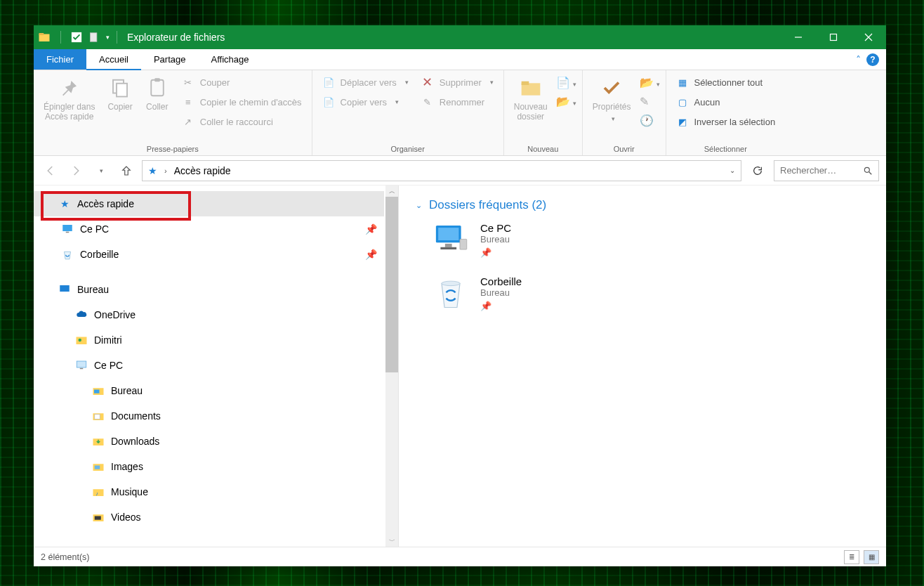 This screenshot has height=586, width=924. I want to click on maximize-button, so click(833, 37).